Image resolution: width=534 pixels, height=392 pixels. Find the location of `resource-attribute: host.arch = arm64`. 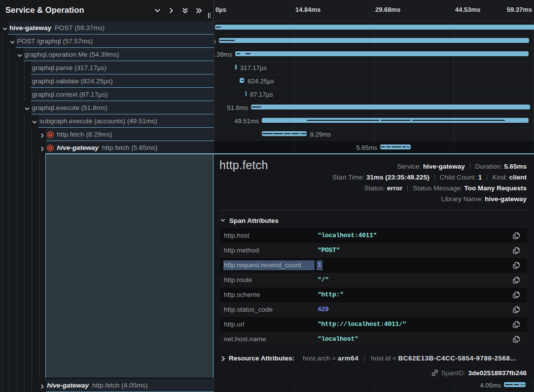

resource-attribute: host.arch = arm64 is located at coordinates (330, 358).